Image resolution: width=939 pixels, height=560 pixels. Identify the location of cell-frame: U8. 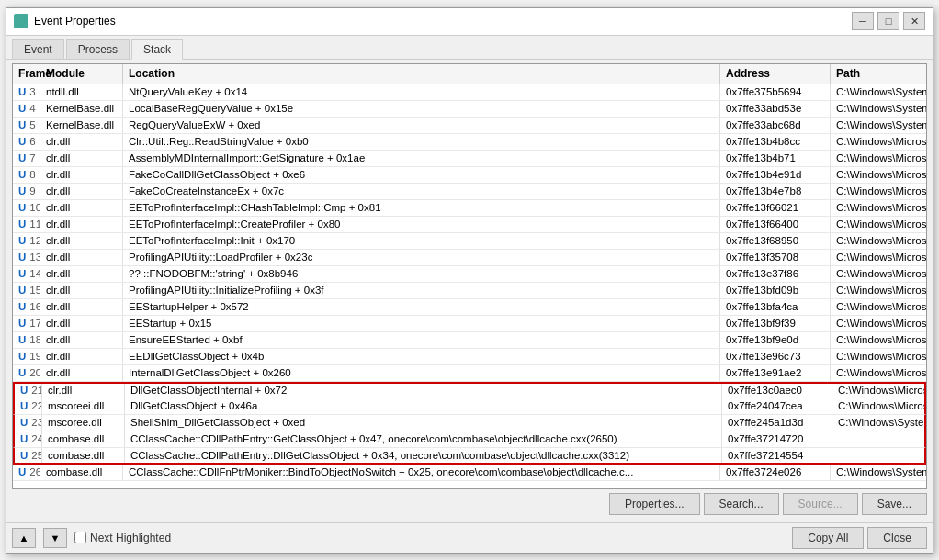
(27, 174).